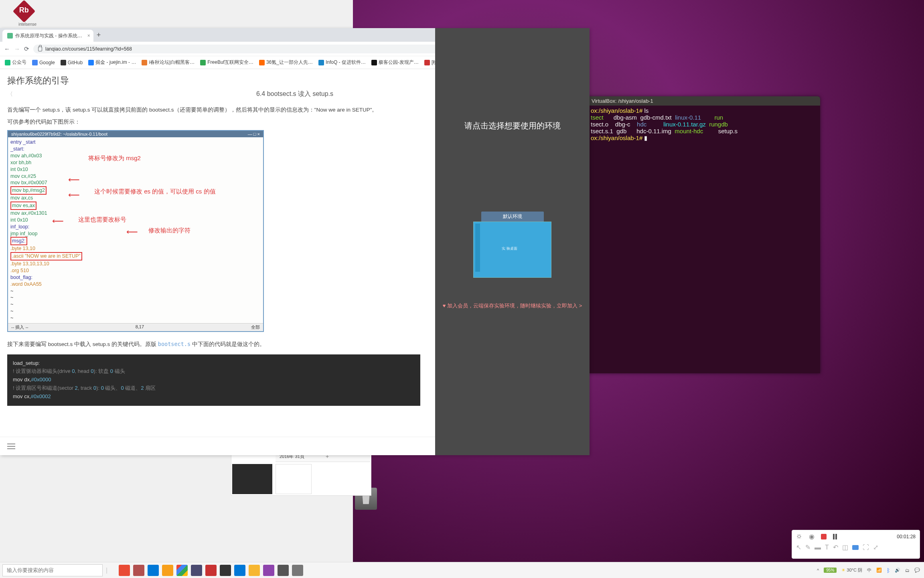  Describe the element at coordinates (214, 380) in the screenshot. I see `code-block: load_setup: ! 设置驱动器和磁头(drive 0, head 0):…` at that location.